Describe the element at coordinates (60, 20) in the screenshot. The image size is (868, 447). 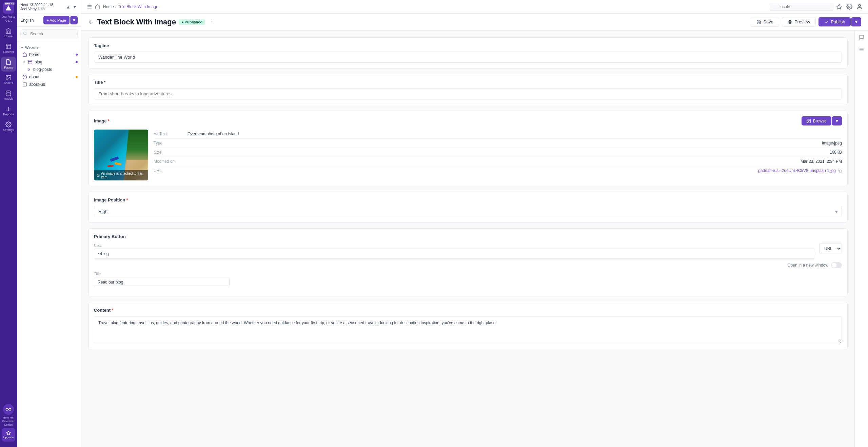
I see `add-page-group: + Add Page ▼` at that location.